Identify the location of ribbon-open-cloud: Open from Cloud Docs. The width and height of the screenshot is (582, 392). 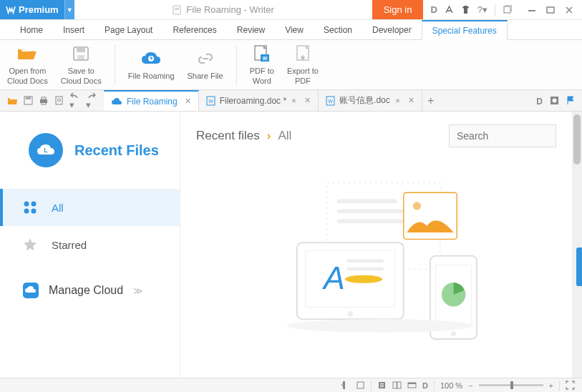
(27, 64).